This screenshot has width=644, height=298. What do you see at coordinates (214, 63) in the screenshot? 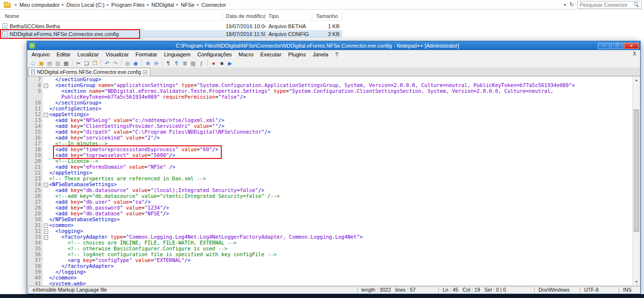
I see `record-macro-icon: ●` at bounding box center [214, 63].